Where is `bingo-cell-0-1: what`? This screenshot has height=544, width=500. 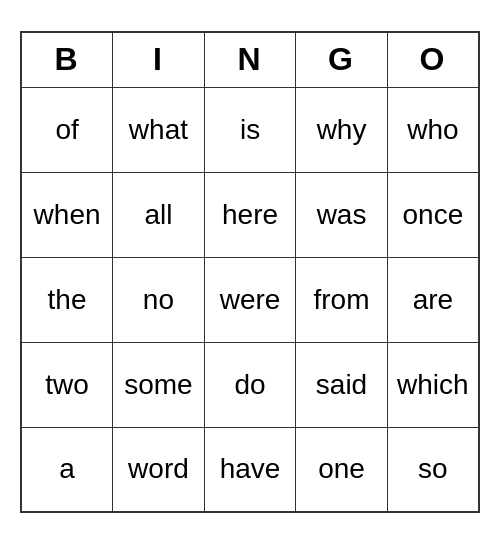
bingo-cell-0-1: what is located at coordinates (159, 130).